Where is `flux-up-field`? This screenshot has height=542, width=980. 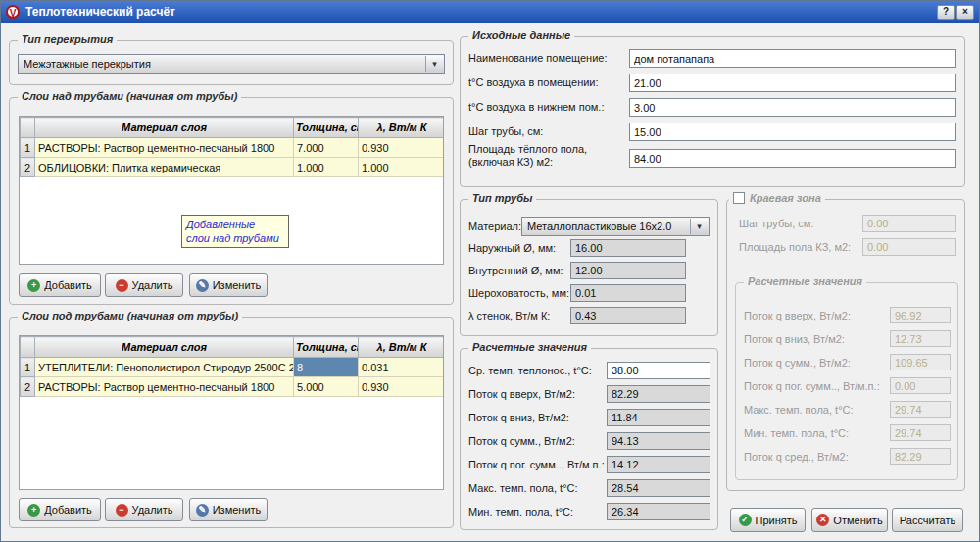 flux-up-field is located at coordinates (659, 394).